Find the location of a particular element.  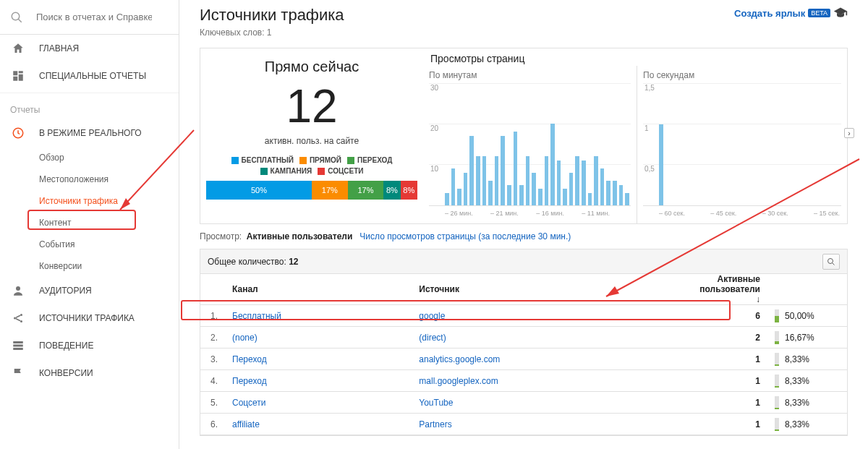

pageviews-title: Просмотры страниц is located at coordinates (635, 57).